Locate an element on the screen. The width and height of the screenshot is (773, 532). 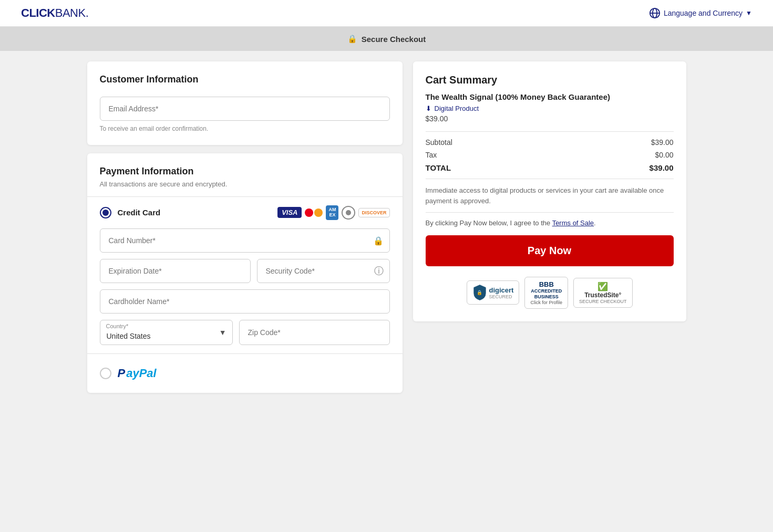
globe-icon is located at coordinates (655, 13).